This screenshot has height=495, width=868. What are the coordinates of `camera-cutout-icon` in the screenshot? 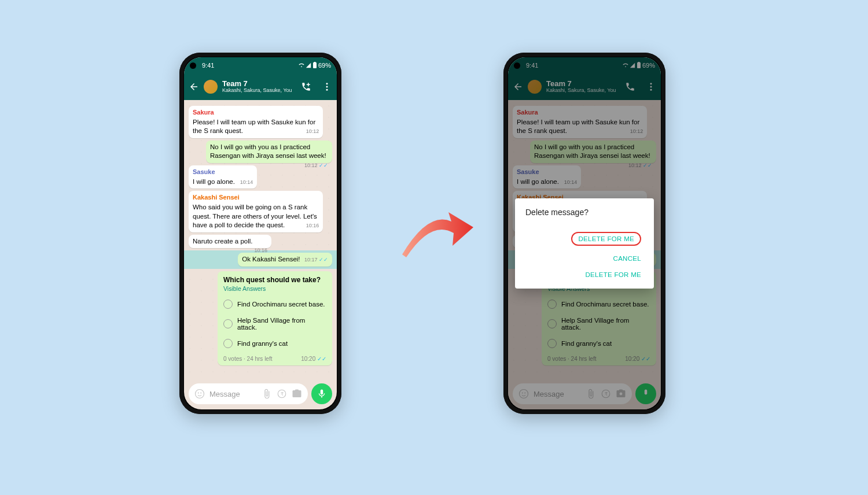 It's located at (193, 66).